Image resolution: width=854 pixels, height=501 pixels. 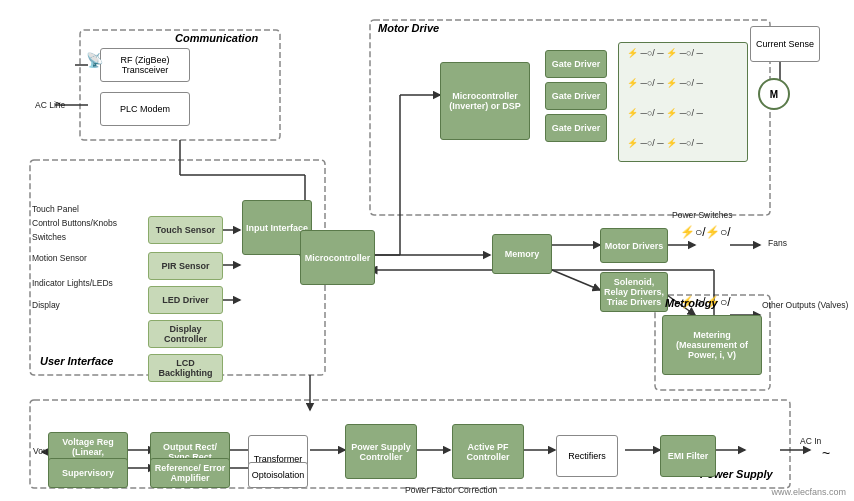 I want to click on optoisolation-box: Optoisolation, so click(x=278, y=475).